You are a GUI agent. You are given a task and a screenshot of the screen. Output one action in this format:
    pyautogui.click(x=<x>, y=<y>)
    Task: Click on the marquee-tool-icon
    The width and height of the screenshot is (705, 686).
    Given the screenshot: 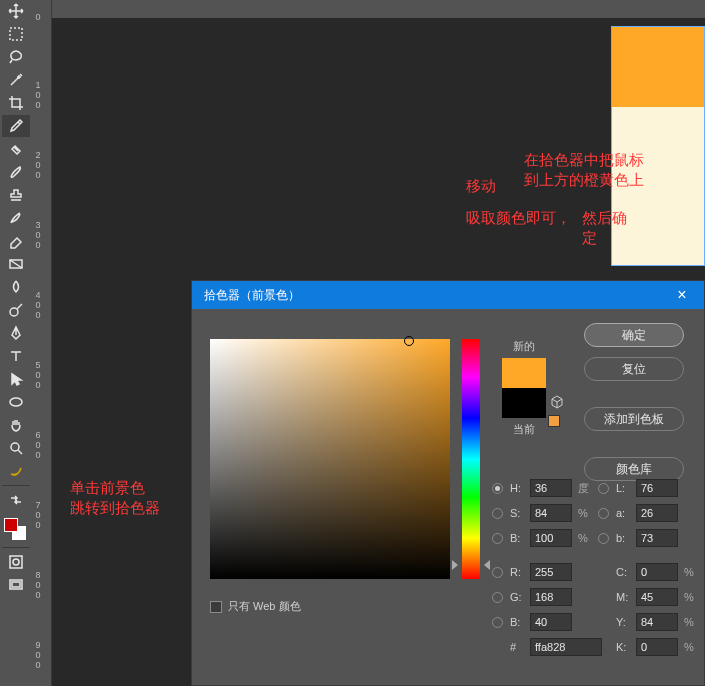 What is the action you would take?
    pyautogui.click(x=16, y=34)
    